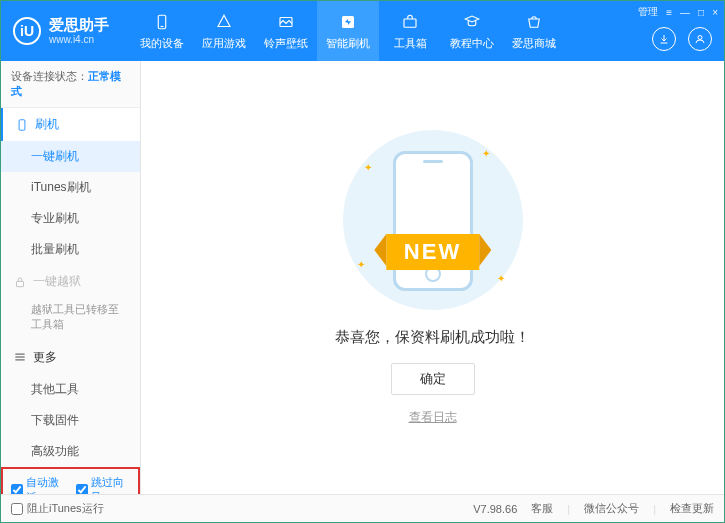 This screenshot has width=725, height=523. Describe the element at coordinates (715, 12) in the screenshot. I see `close-button: ×` at that location.